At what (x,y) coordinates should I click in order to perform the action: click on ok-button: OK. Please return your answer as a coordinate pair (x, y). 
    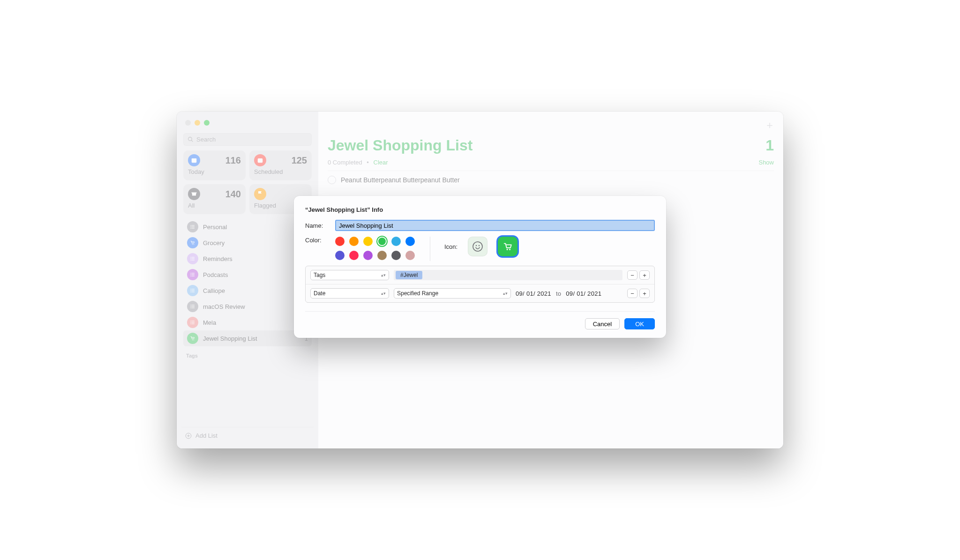
    Looking at the image, I should click on (639, 324).